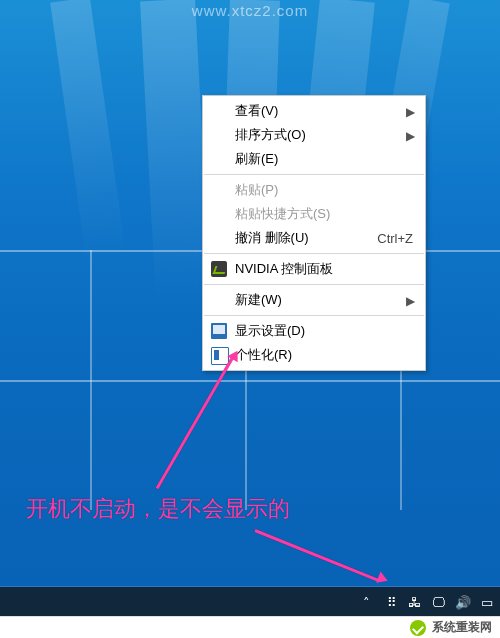 This screenshot has width=500, height=638. Describe the element at coordinates (426, 602) in the screenshot. I see `system-tray: ˄ ⠿ 🖧 🖵 🔊 ▭` at that location.